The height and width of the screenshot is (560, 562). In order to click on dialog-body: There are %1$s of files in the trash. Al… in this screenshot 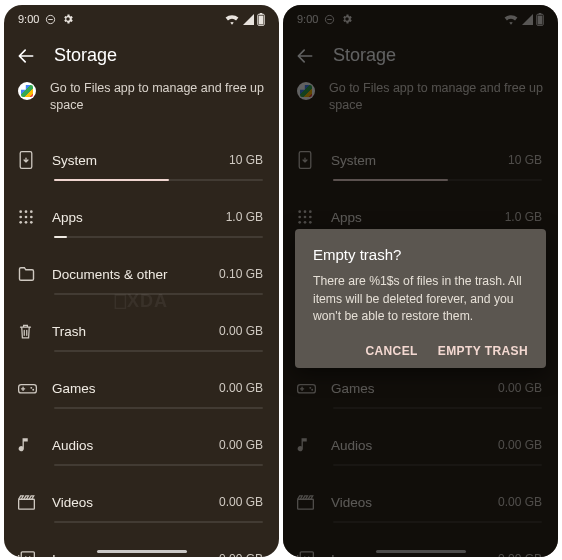, I will do `click(420, 300)`.